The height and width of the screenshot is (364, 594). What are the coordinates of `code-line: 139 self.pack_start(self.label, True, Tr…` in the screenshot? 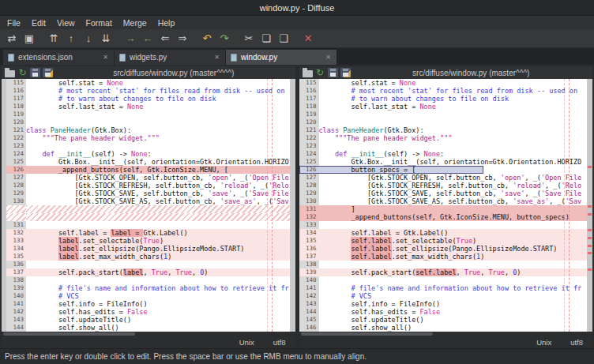 It's located at (444, 272).